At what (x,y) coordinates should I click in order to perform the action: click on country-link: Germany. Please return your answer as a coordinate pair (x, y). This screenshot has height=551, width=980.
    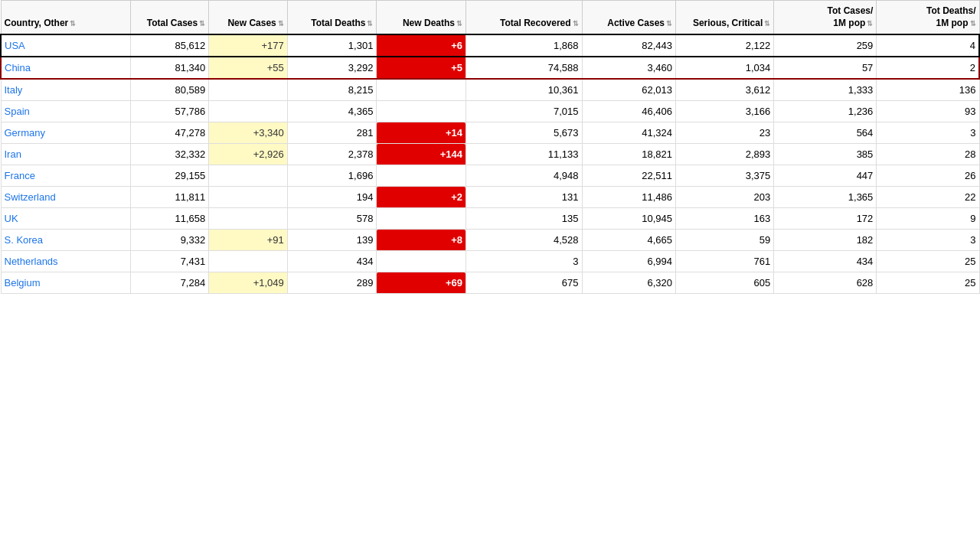
    Looking at the image, I should click on (24, 133).